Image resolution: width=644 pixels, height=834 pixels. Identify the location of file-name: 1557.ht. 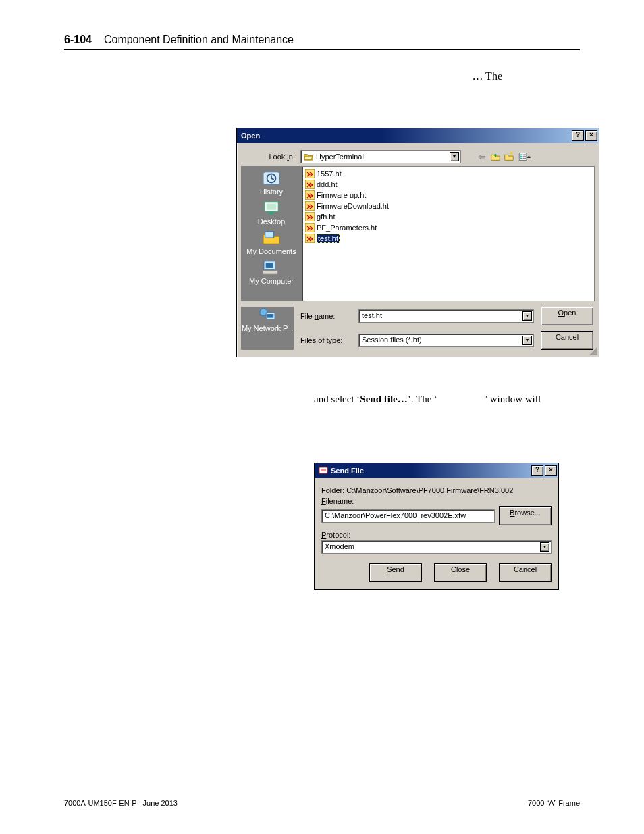
(329, 174).